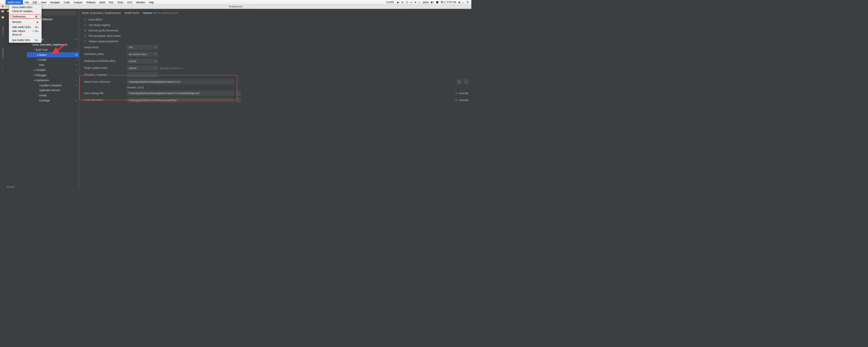  Describe the element at coordinates (3, 31) in the screenshot. I see `project-tool-button: 1: Project` at that location.